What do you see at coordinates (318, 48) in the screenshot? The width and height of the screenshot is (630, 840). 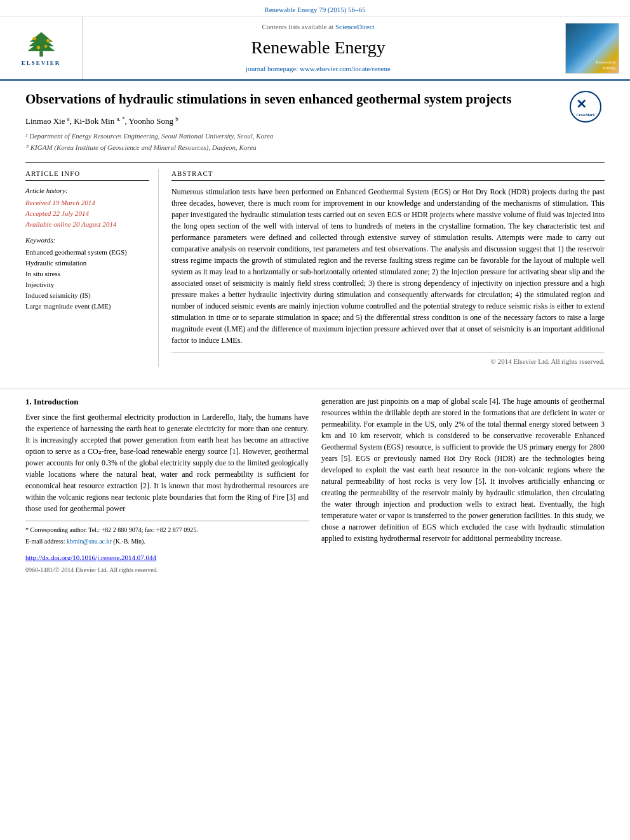 I see `journal-name: Renewable Energy` at bounding box center [318, 48].